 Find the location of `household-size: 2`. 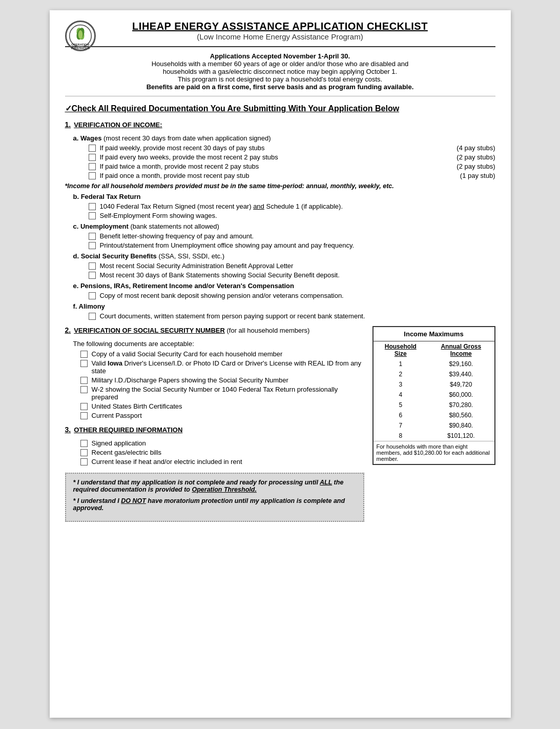

household-size: 2 is located at coordinates (401, 374).